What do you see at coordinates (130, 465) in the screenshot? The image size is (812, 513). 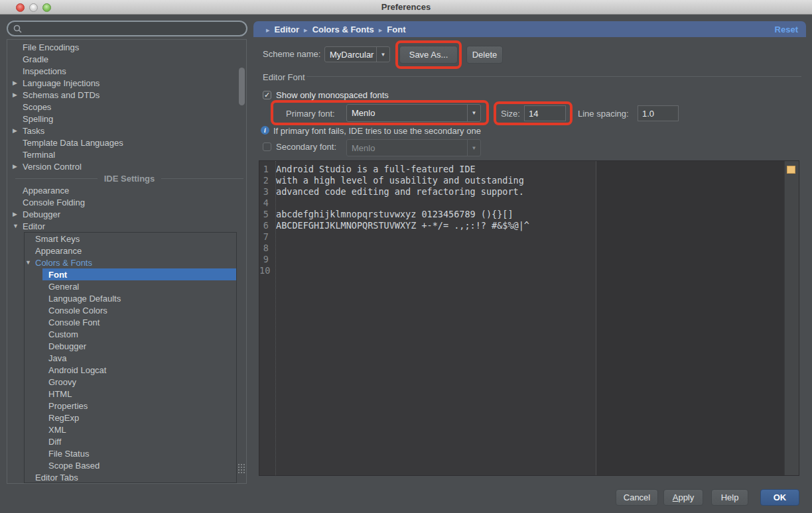 I see `tree-item: Scope Based` at bounding box center [130, 465].